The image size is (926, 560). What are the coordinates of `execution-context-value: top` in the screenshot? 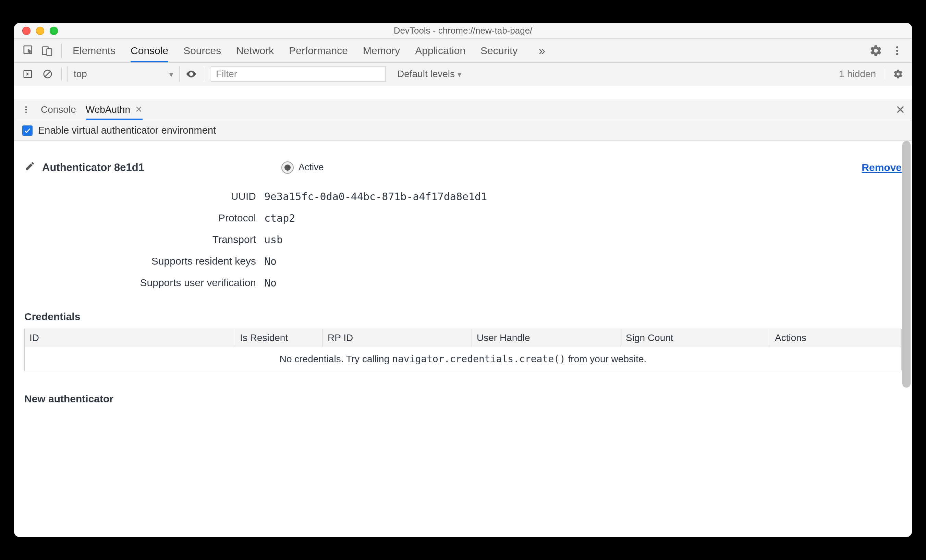 It's located at (80, 74).